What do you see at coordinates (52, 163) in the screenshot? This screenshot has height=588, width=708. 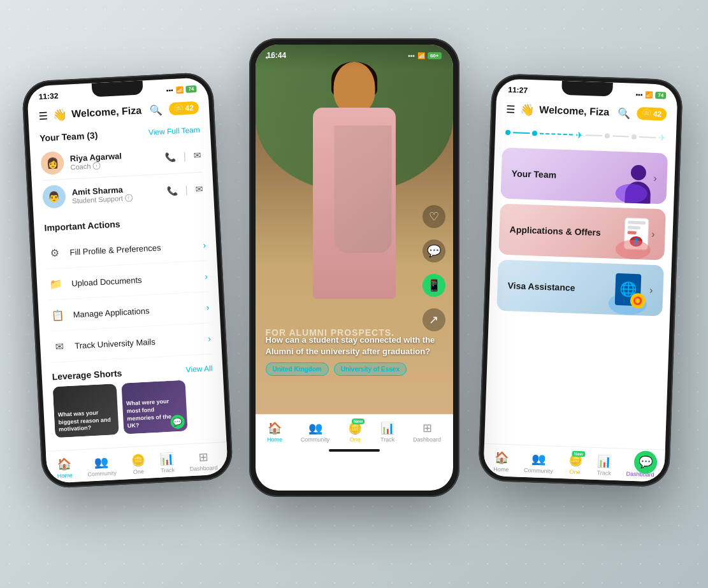 I see `avatar-riya: 👩` at bounding box center [52, 163].